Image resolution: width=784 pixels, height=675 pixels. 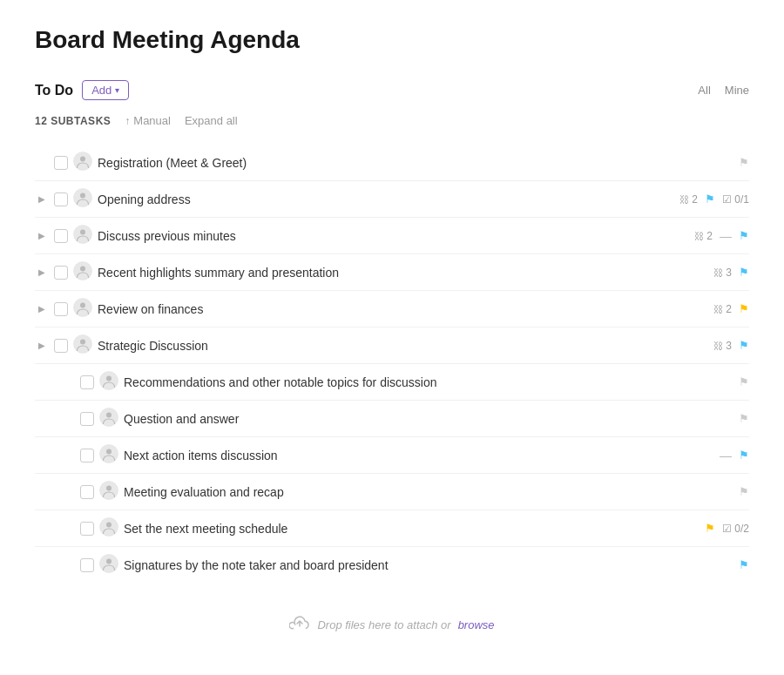 I want to click on section-header: To Do Add ▾ All Mine, so click(x=392, y=91).